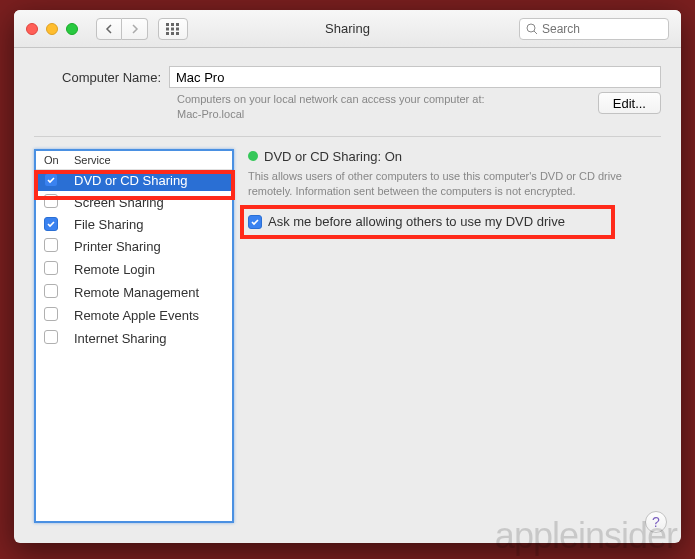 Image resolution: width=695 pixels, height=559 pixels. I want to click on service-row: Screen Sharing, so click(134, 202).